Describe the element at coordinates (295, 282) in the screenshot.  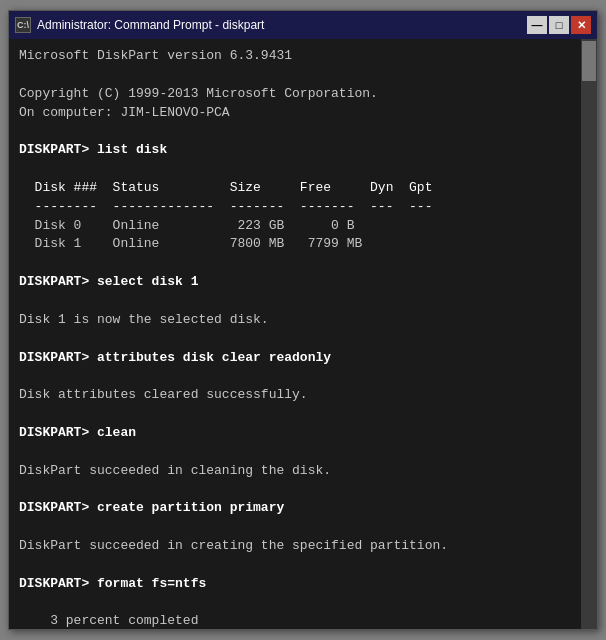
I see `terminal-line: DISKPART> select disk 1` at that location.